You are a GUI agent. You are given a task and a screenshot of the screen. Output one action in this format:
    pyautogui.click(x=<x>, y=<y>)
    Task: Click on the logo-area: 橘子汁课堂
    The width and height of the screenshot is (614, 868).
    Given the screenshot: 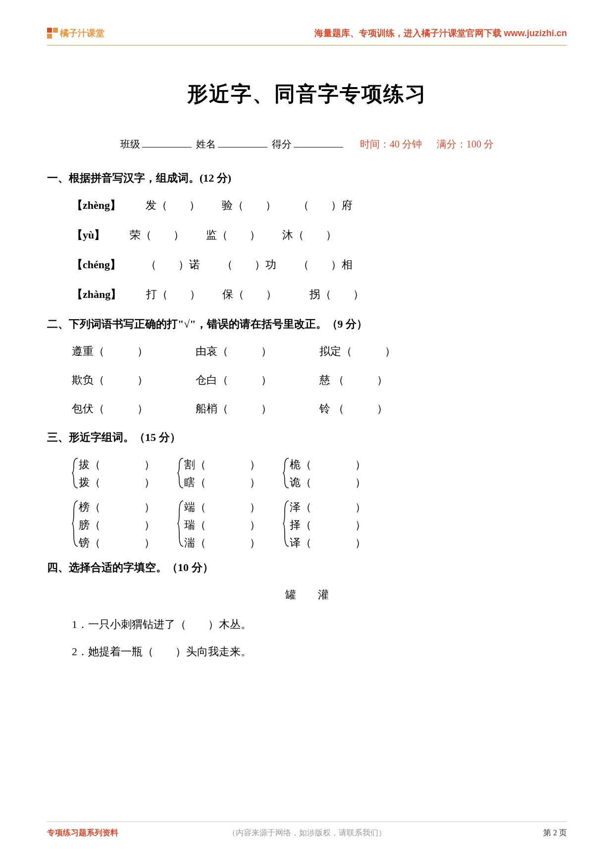 What is the action you would take?
    pyautogui.click(x=76, y=33)
    